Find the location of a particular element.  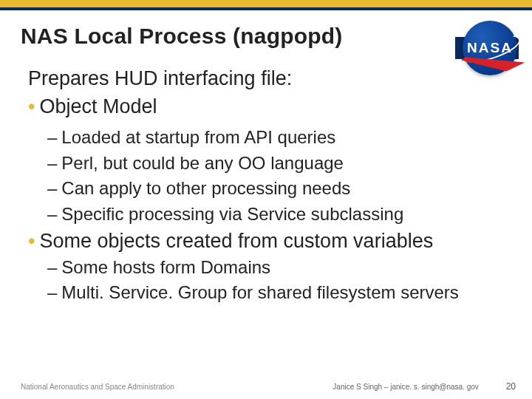

bullet-level1: •Object Model is located at coordinates (270, 106).